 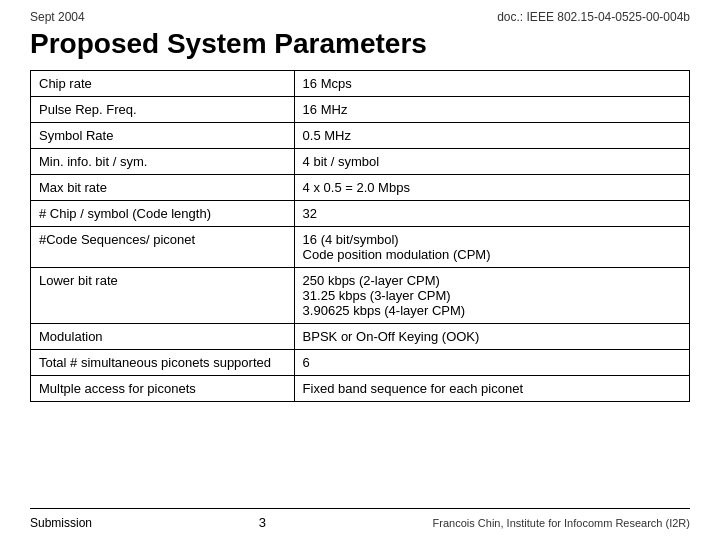 I want to click on table-row: Multple access for piconetsFixed band se…, so click(x=360, y=389).